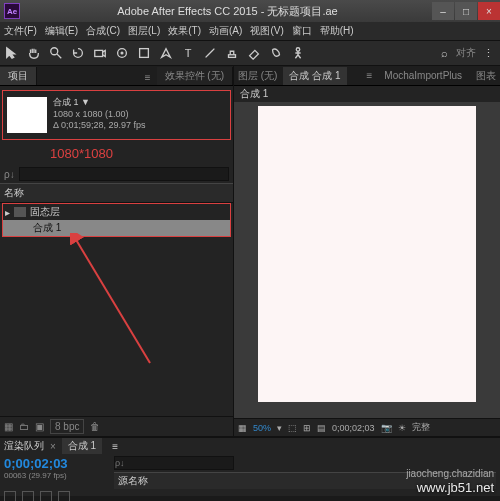 The width and height of the screenshot is (500, 501). What do you see at coordinates (174, 463) in the screenshot?
I see `timeline-search-input` at bounding box center [174, 463].